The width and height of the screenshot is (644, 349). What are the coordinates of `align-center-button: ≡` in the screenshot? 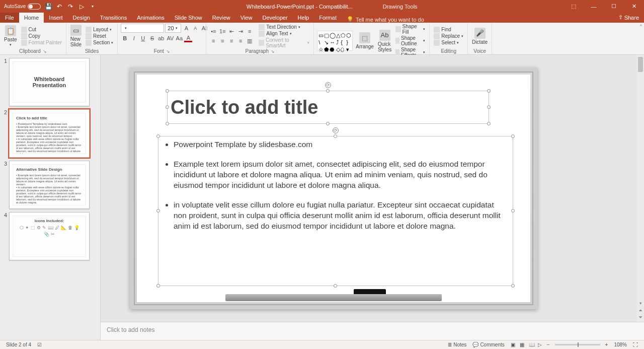 It's located at (222, 41).